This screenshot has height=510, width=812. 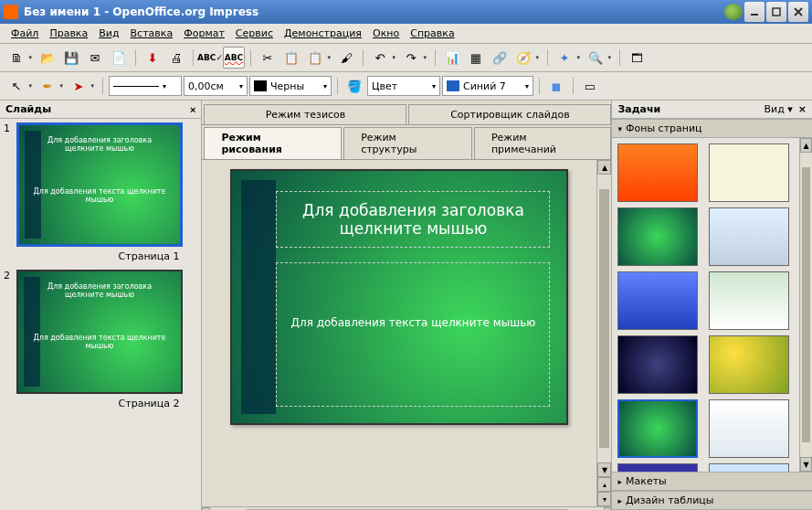 What do you see at coordinates (798, 12) in the screenshot?
I see `close-button` at bounding box center [798, 12].